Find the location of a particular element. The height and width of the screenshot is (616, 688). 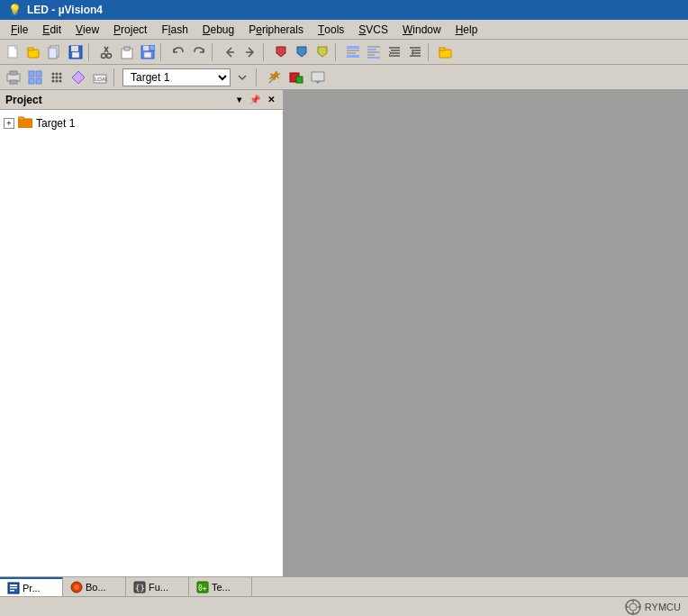

paste-button is located at coordinates (127, 52).